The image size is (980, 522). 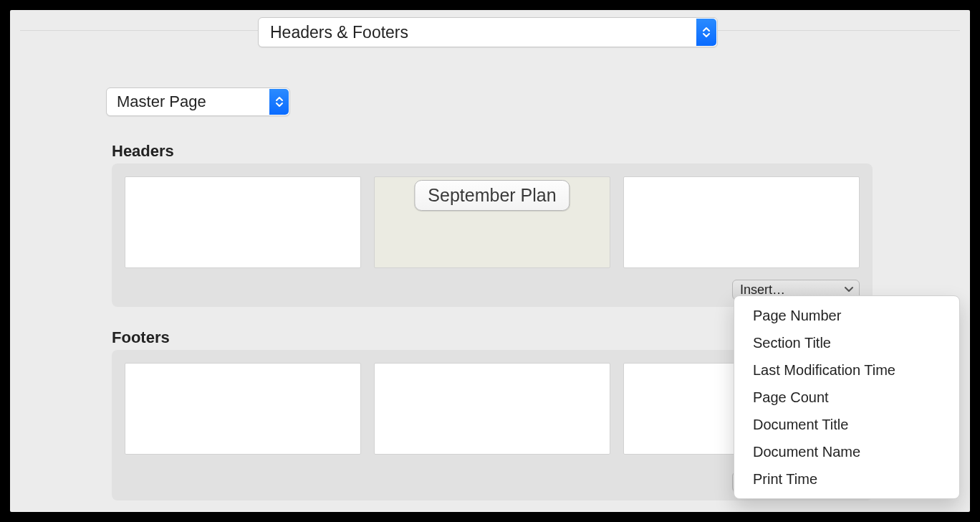 I want to click on footer-cell-left, so click(x=243, y=409).